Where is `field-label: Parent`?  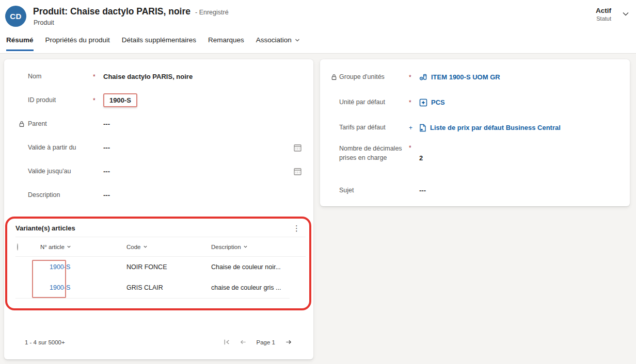
field-label: Parent is located at coordinates (60, 124).